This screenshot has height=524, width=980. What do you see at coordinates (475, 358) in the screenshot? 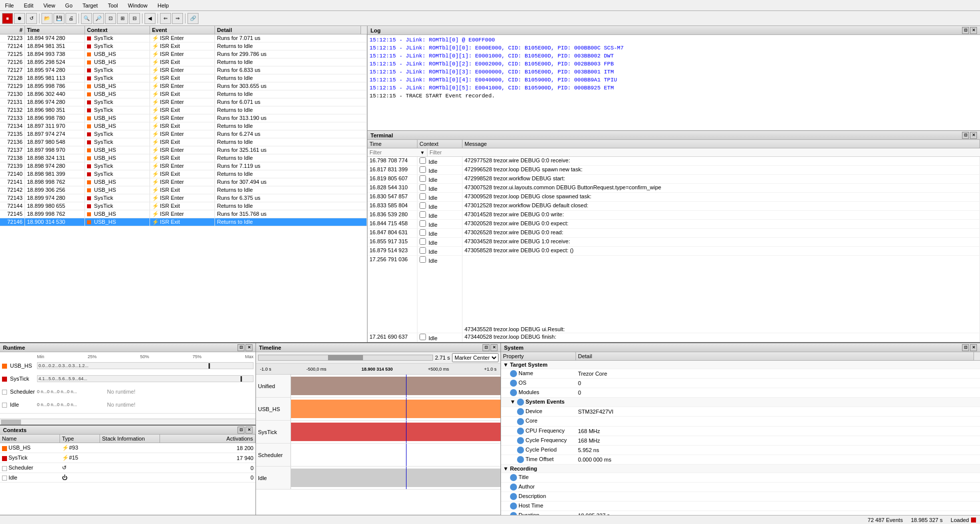
I see `timeline-marker-select: Marker Center` at bounding box center [475, 358].